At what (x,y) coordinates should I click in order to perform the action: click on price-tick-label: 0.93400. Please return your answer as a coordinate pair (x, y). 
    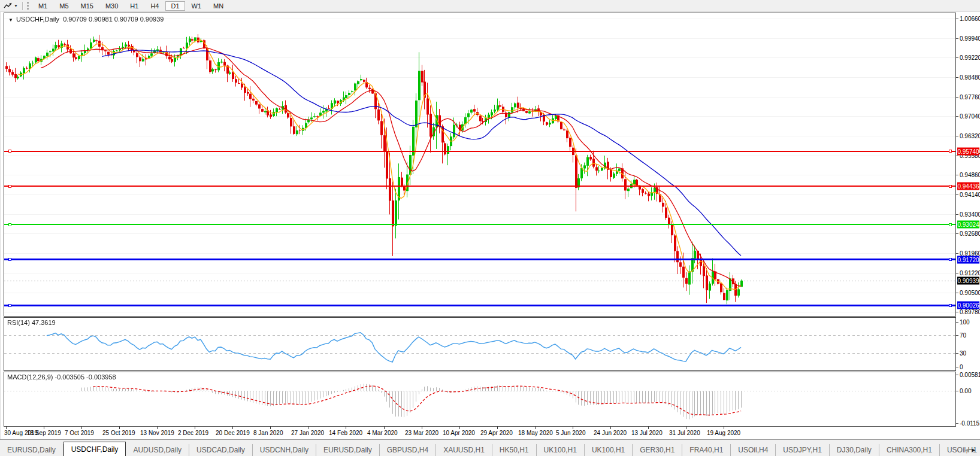
    Looking at the image, I should click on (970, 214).